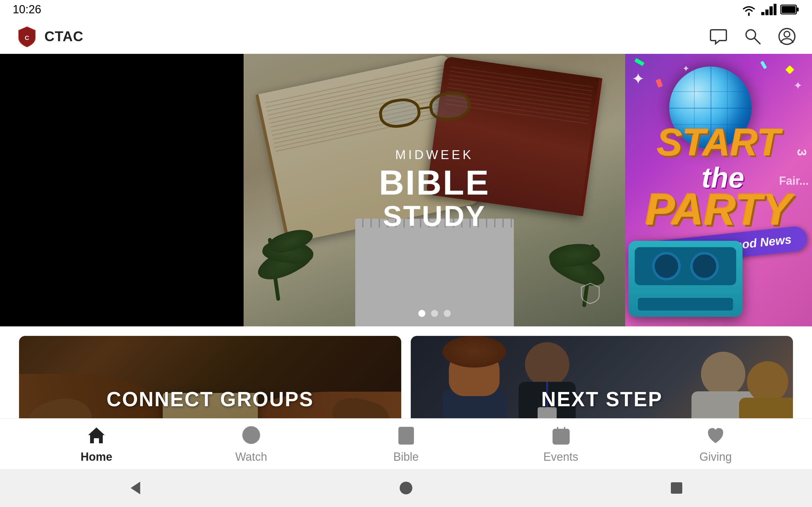  I want to click on play-circle-icon, so click(251, 435).